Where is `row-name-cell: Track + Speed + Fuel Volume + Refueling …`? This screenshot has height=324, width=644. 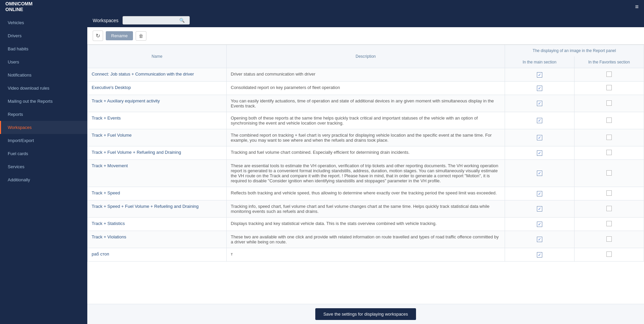 row-name-cell: Track + Speed + Fuel Volume + Refueling … is located at coordinates (157, 209).